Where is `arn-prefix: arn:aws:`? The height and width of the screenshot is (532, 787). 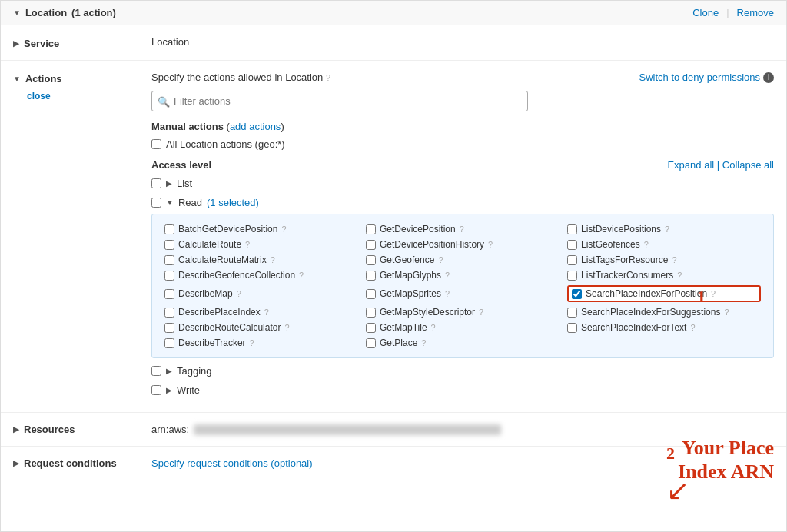
arn-prefix: arn:aws: is located at coordinates (171, 429).